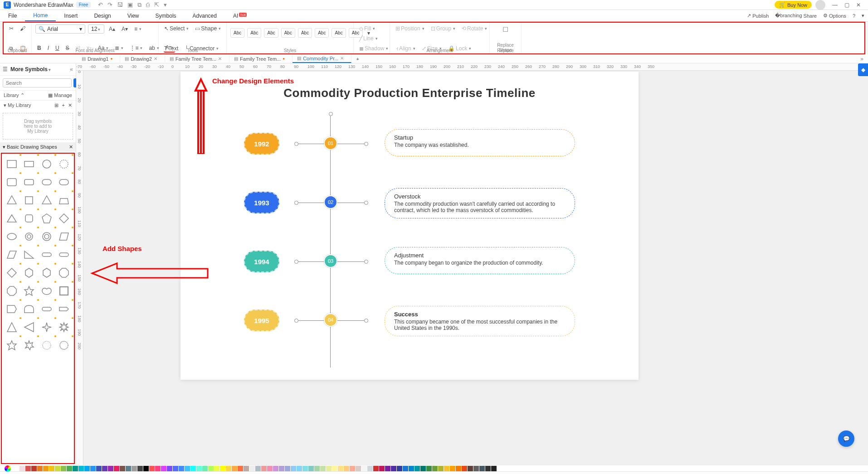 The width and height of the screenshot is (868, 474). What do you see at coordinates (60, 29) in the screenshot?
I see `font-selector: 🔍 Arial▾` at bounding box center [60, 29].